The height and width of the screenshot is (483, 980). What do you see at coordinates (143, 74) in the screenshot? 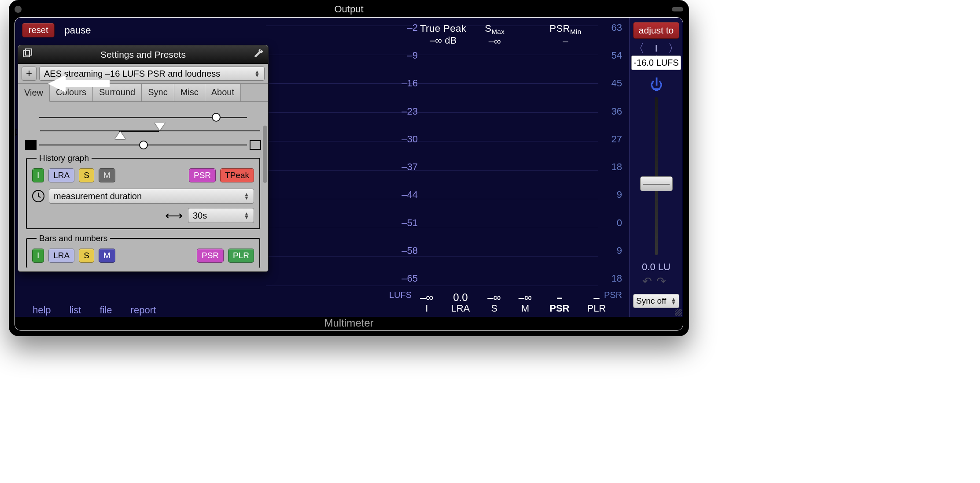
I see `preset-row: + AES streaming –16 LUFS PSR and loudnes…` at bounding box center [143, 74].